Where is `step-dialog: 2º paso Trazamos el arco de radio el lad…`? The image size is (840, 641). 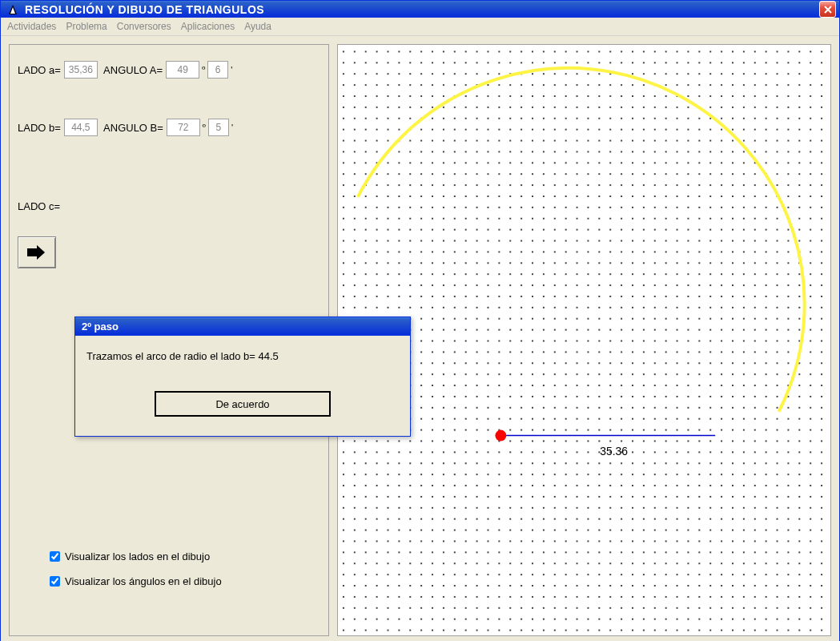
step-dialog: 2º paso Trazamos el arco de radio el lad… is located at coordinates (243, 377).